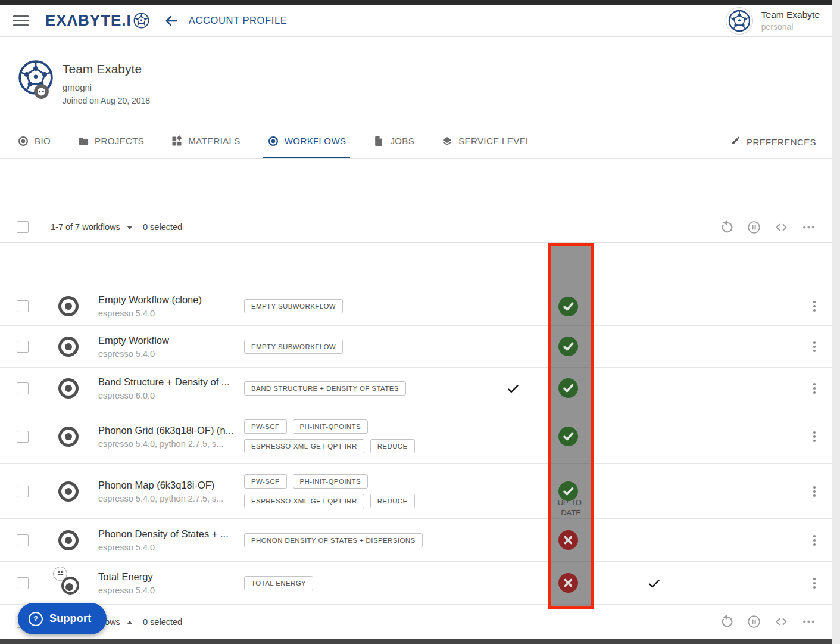 Image resolution: width=840 pixels, height=644 pixels. What do you see at coordinates (163, 227) in the screenshot?
I see `selected-count: 0 selected` at bounding box center [163, 227].